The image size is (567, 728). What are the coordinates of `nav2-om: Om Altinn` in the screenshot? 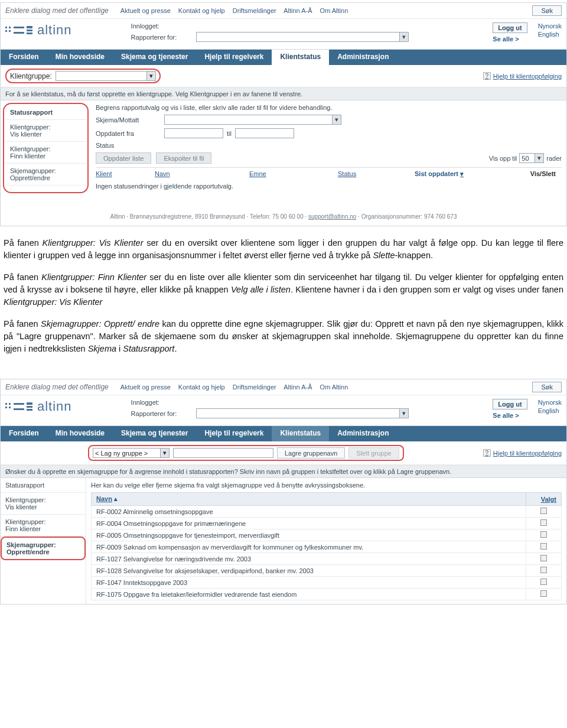 It's located at (334, 387).